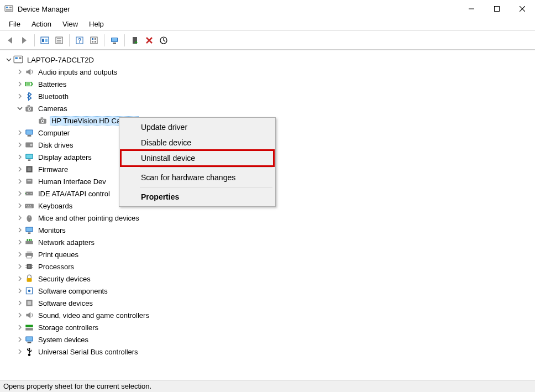 The width and height of the screenshot is (535, 392). What do you see at coordinates (45, 40) in the screenshot?
I see `show-hide-tree-button` at bounding box center [45, 40].